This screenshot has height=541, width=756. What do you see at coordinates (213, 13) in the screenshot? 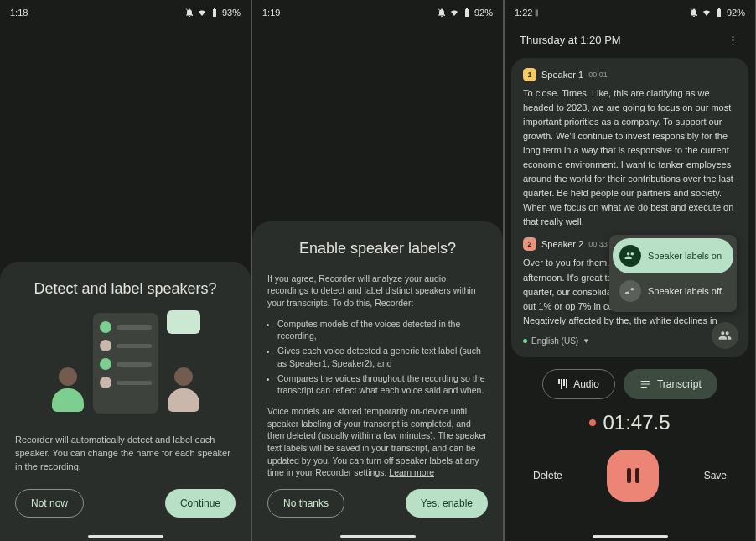
I see `status-indicators: 93%` at bounding box center [213, 13].